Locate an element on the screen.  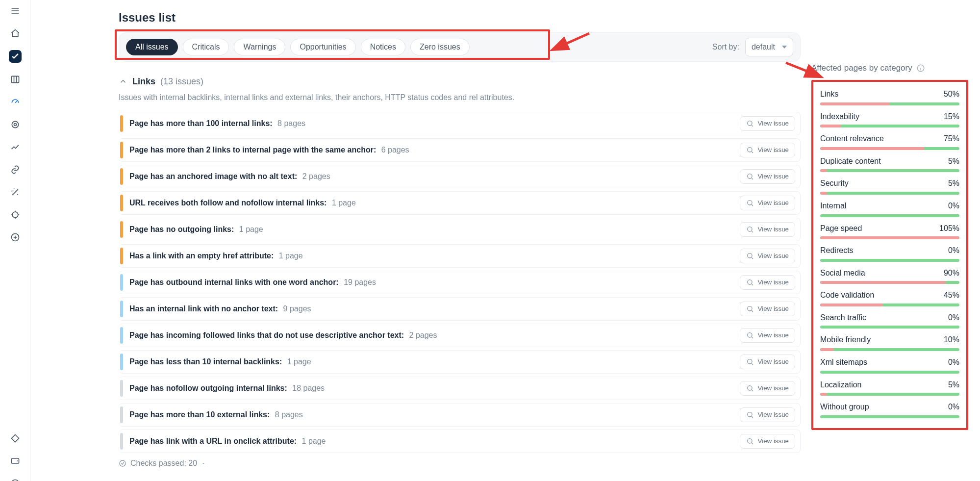
link-icon is located at coordinates (15, 170).